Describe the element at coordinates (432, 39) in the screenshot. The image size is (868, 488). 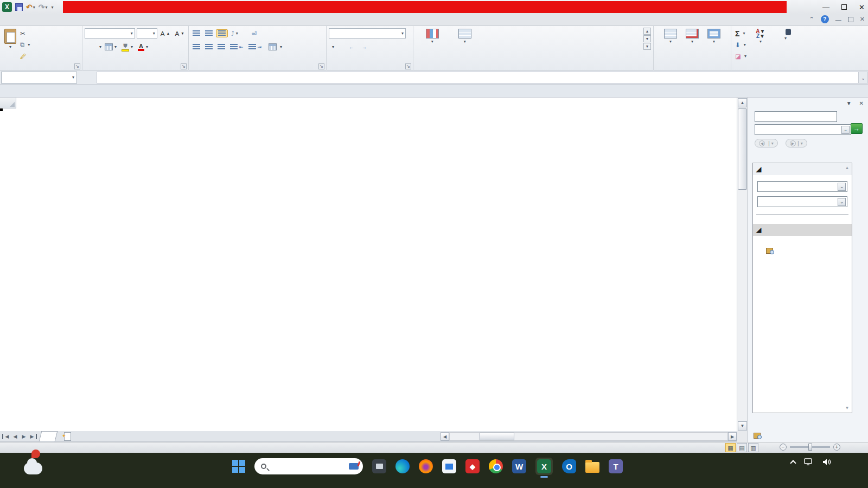
I see `conditional-formatting-button: ▾` at that location.